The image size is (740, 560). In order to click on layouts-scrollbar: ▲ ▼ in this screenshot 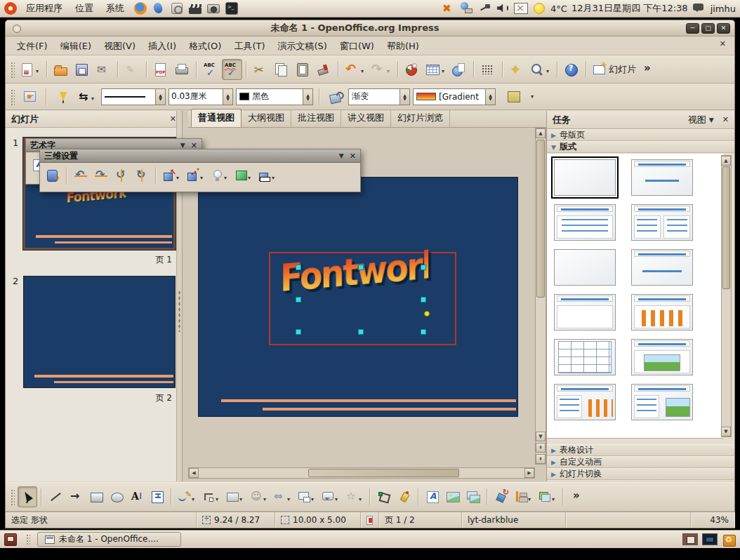, I will do `click(726, 296)`.